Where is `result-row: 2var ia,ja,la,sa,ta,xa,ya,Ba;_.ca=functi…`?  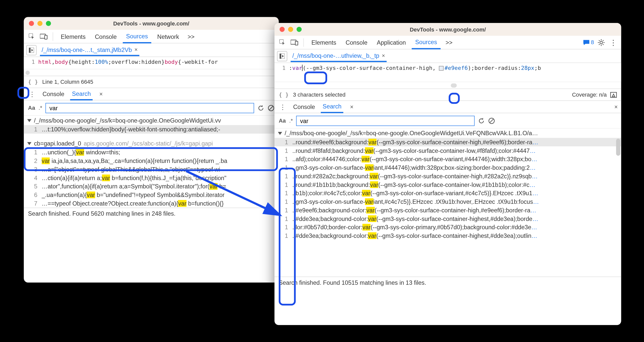
result-row: 2var ia,ja,la,sa,ta,xa,ya,Ba;_.ca=functi… is located at coordinates (151, 161).